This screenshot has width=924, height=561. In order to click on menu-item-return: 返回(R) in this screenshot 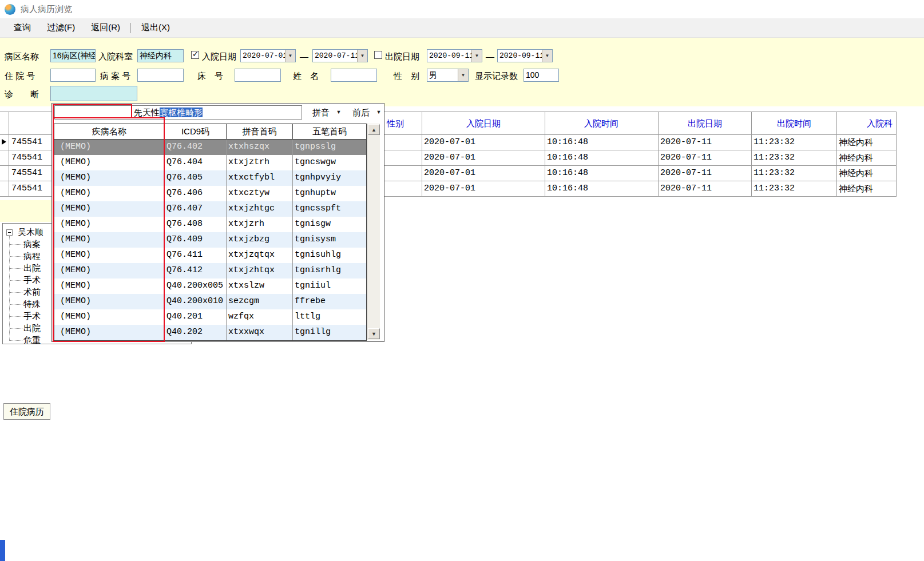, I will do `click(105, 27)`.